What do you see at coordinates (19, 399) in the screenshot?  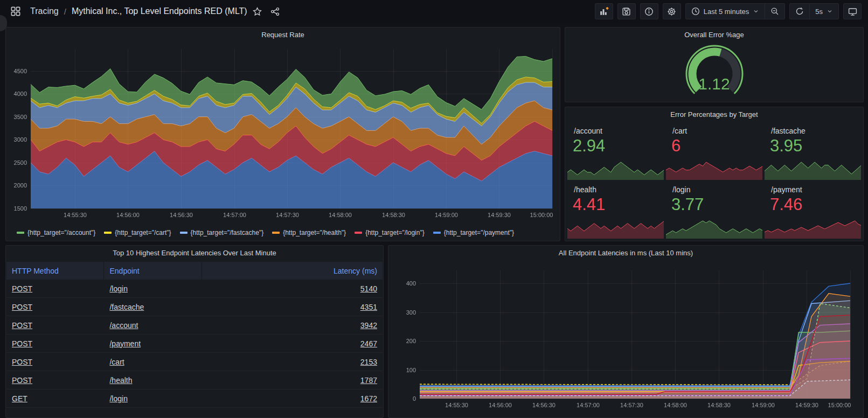 I see `table-cell-link: GET` at bounding box center [19, 399].